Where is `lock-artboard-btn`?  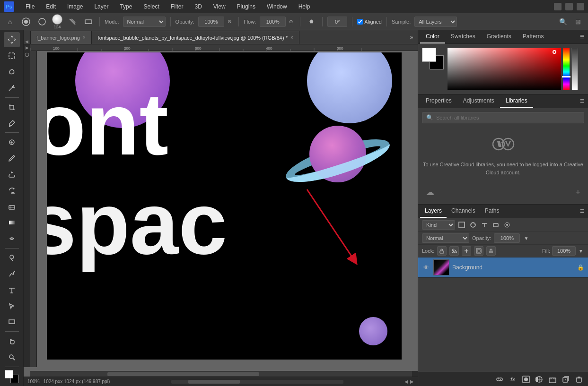
lock-artboard-btn is located at coordinates (479, 251).